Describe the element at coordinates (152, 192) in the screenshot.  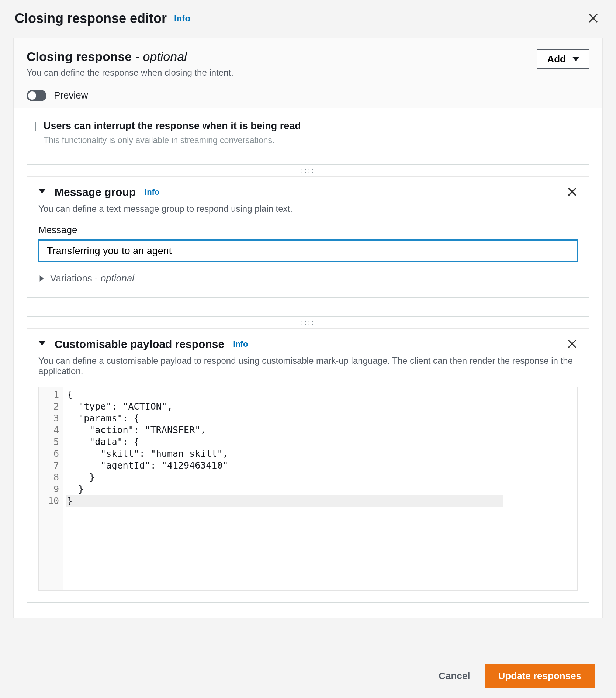
I see `message-group-info-link: Info` at that location.